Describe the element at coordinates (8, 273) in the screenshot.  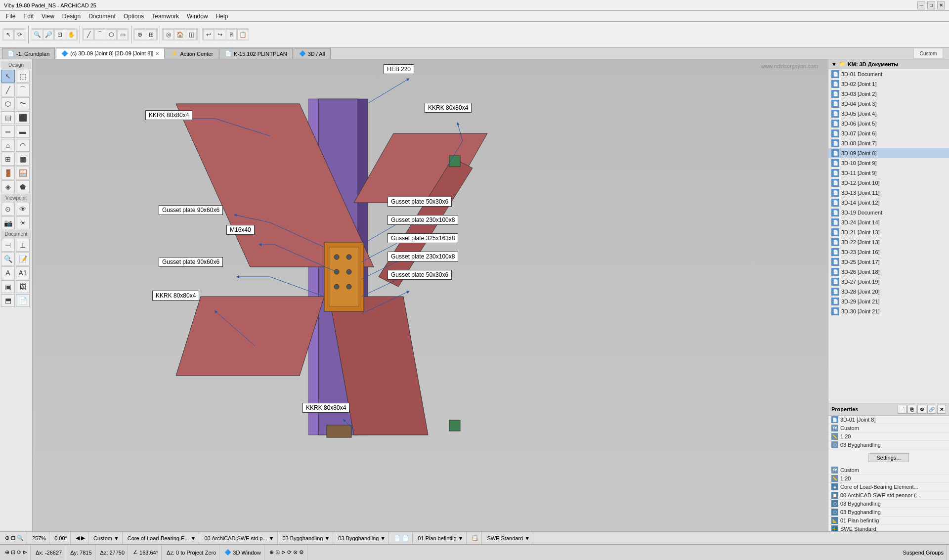
I see `text-tool: A` at that location.